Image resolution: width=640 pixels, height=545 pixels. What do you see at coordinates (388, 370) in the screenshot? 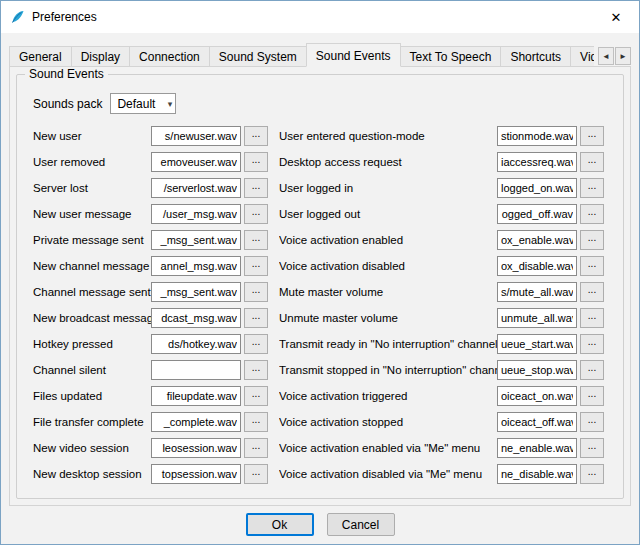
I see `event-label: Transmit stopped in "No interruption" ch…` at bounding box center [388, 370].